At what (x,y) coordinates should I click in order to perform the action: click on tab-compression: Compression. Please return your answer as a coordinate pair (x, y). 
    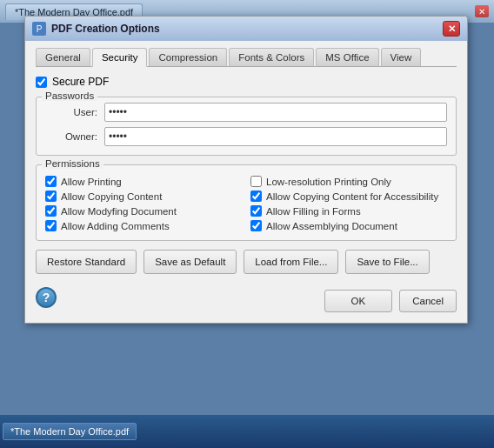
    Looking at the image, I should click on (188, 57).